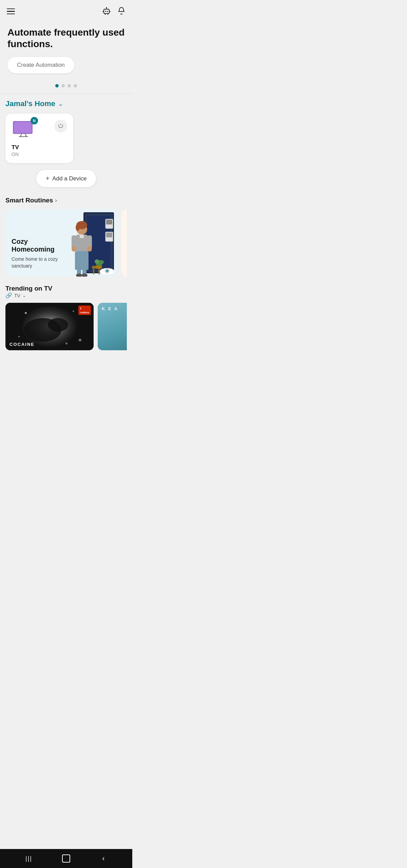 The height and width of the screenshot is (868, 407). I want to click on cocaine-label: COCAINE, so click(22, 344).